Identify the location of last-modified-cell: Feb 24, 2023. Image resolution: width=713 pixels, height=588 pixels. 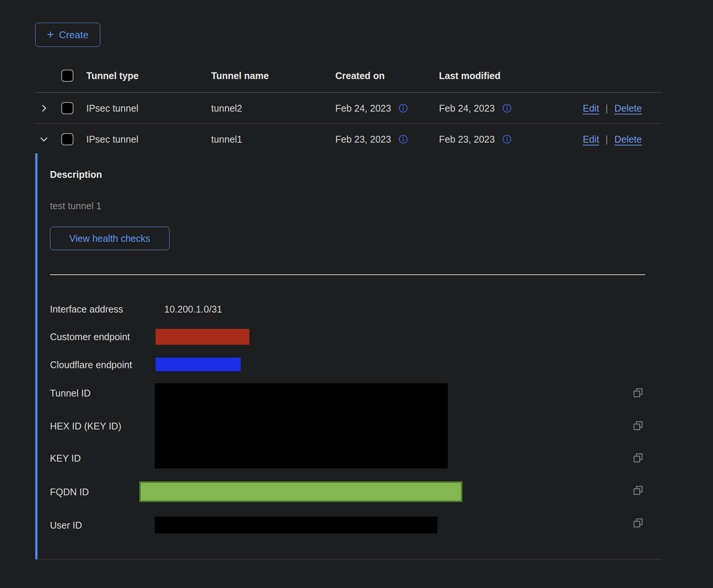
(475, 108).